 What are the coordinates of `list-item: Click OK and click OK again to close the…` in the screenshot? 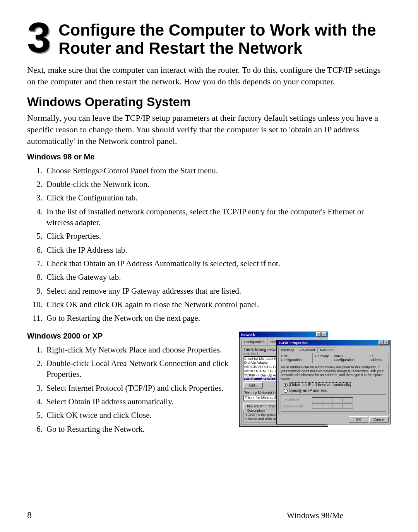 It's located at (209, 304).